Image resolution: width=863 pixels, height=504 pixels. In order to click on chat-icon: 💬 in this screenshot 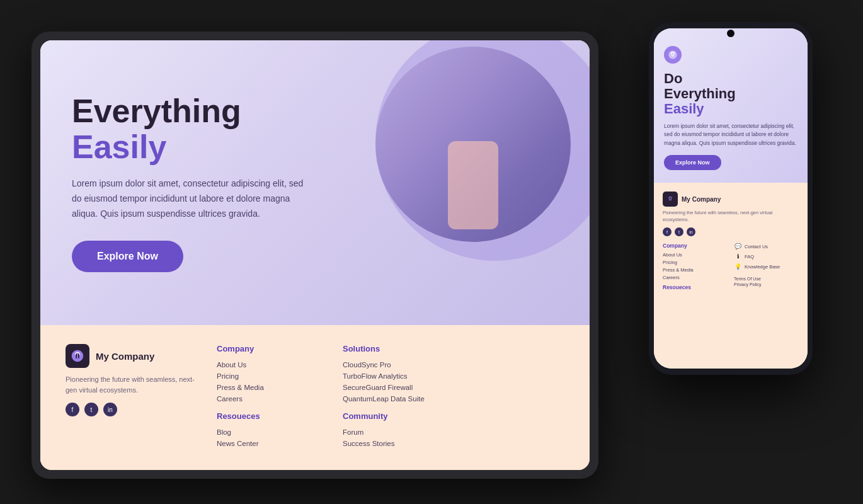, I will do `click(738, 246)`.